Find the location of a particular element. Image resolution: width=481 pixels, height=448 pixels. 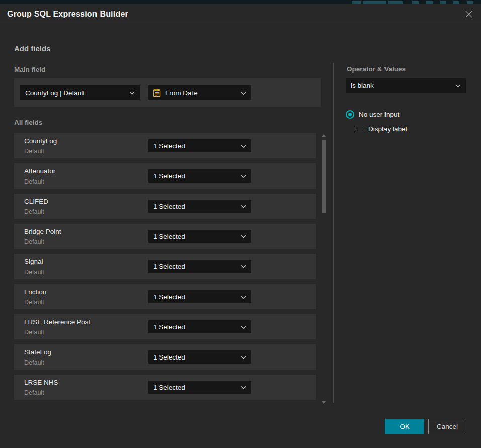

list-scrollbar is located at coordinates (324, 268).